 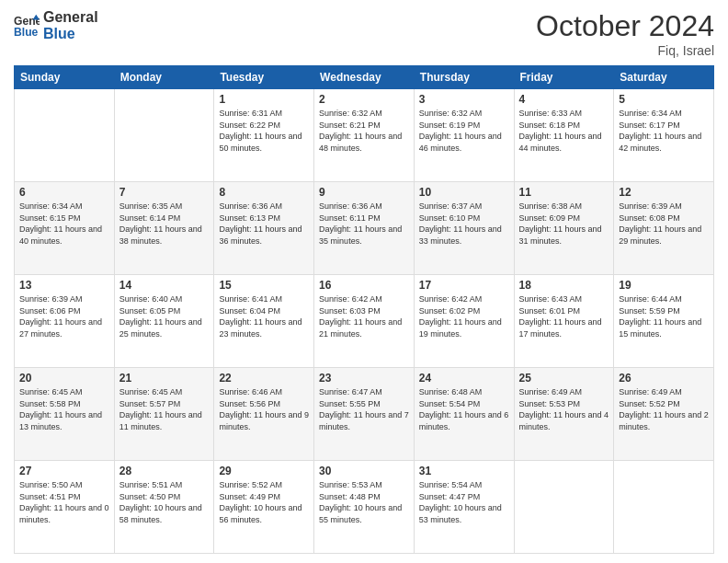 What do you see at coordinates (364, 136) in the screenshot?
I see `calendar-cell: 2 Sunrise: 6:32 AMSunset: 6:21 PMDayligh…` at bounding box center [364, 136].